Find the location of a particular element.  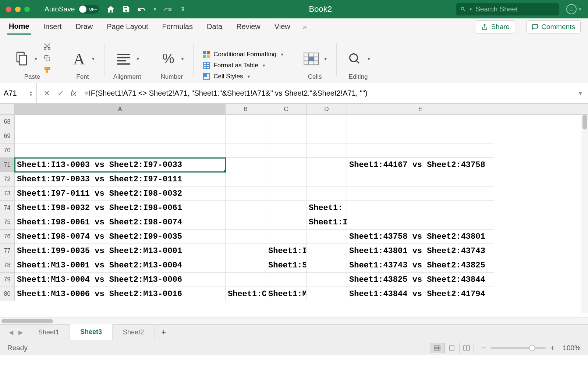

cell: Sheet1:S is located at coordinates (286, 266).